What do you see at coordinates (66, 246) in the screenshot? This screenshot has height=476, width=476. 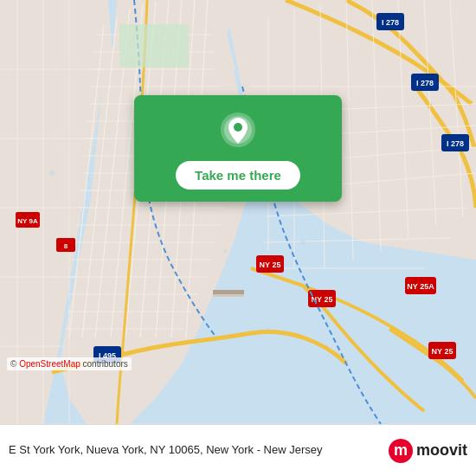 I see `svg-text: 8` at bounding box center [66, 246].